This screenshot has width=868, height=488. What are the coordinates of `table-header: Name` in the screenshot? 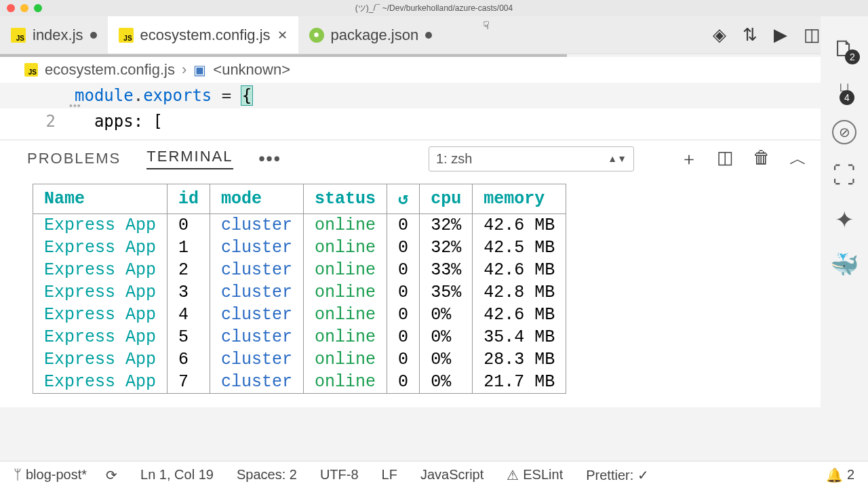 It's located at (100, 199).